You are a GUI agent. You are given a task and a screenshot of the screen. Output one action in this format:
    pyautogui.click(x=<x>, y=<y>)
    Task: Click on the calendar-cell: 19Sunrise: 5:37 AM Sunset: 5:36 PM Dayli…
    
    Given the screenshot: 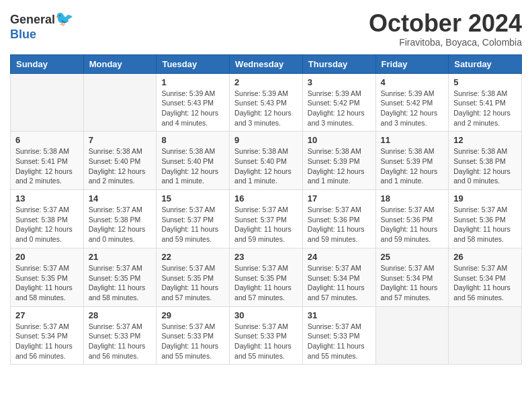 What is the action you would take?
    pyautogui.click(x=485, y=219)
    